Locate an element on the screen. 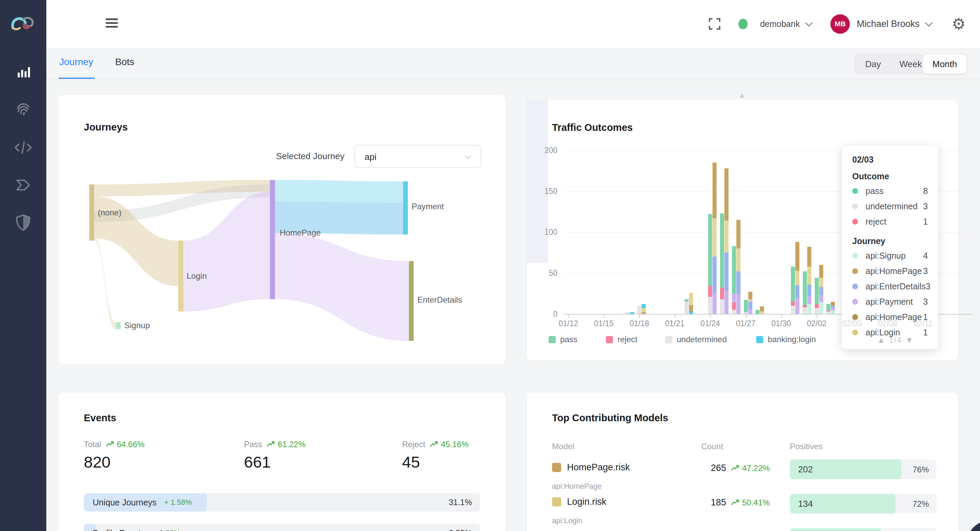 Image resolution: width=980 pixels, height=531 pixels. bar-journey-01/27-login is located at coordinates (750, 300).